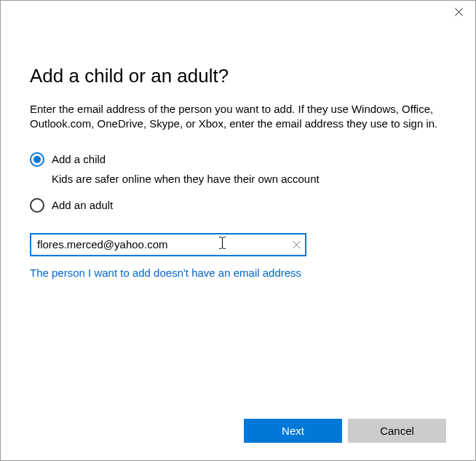  What do you see at coordinates (459, 12) in the screenshot?
I see `close-icon` at bounding box center [459, 12].